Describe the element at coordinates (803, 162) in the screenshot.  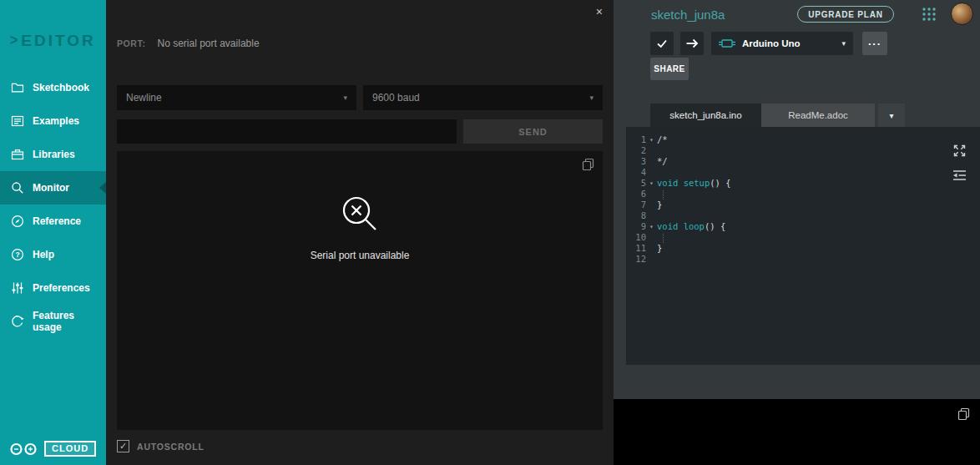
I see `code-line: 3*/` at that location.